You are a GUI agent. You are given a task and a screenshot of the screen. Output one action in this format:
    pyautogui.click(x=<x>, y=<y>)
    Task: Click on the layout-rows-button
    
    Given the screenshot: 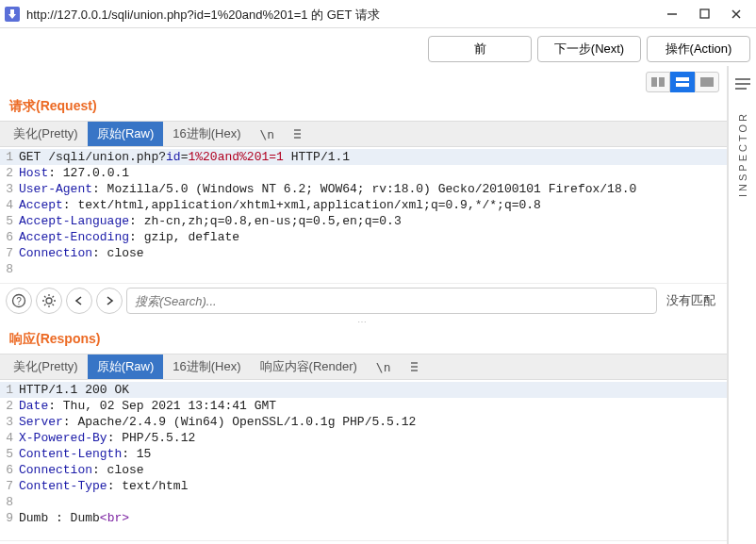 What is the action you would take?
    pyautogui.click(x=682, y=82)
    